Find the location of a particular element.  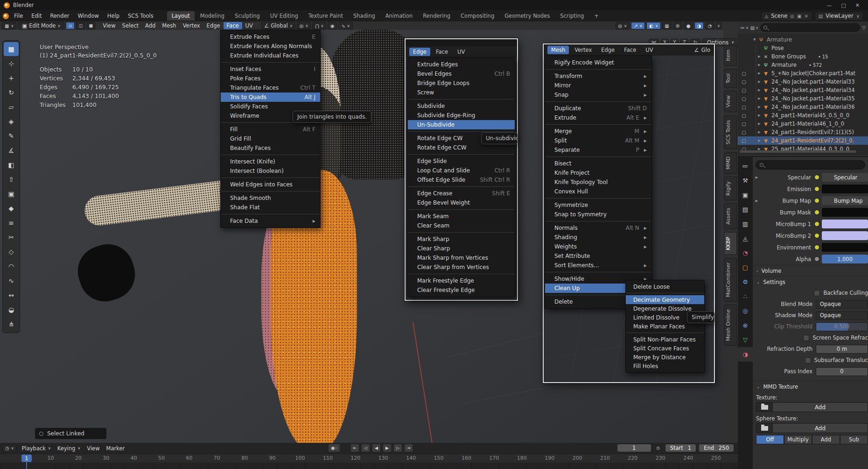

maximize-button: □ is located at coordinates (843, 6).